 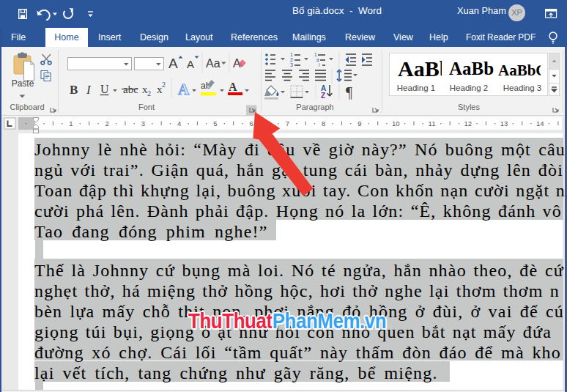 What do you see at coordinates (432, 123) in the screenshot?
I see `svg-text: 11` at bounding box center [432, 123].